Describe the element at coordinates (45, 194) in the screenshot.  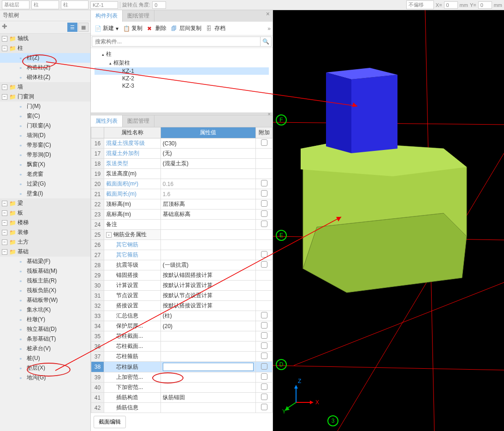
I see `nav-item: ▫壁龛(I)` at that location.